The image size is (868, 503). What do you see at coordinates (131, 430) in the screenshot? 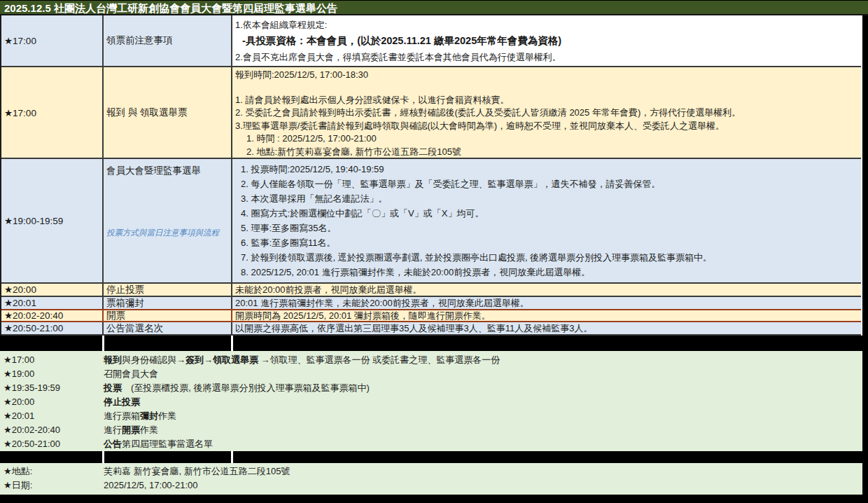
I see `timeline-segment: 開票` at bounding box center [131, 430].